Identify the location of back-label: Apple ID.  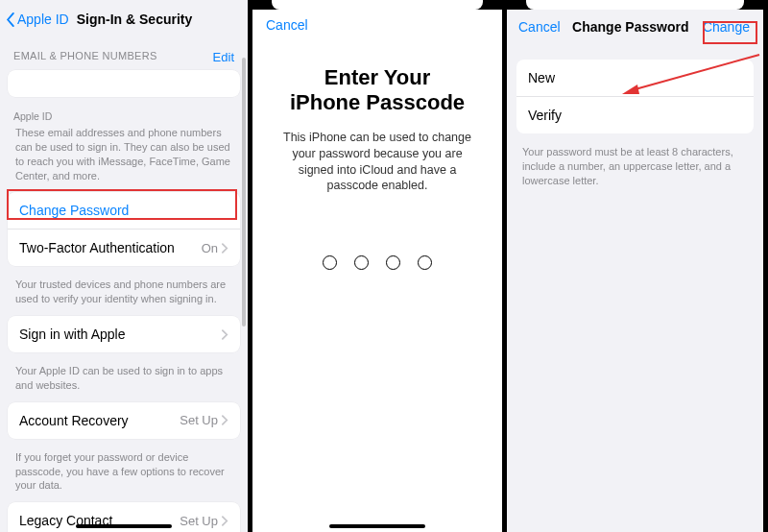
(43, 19).